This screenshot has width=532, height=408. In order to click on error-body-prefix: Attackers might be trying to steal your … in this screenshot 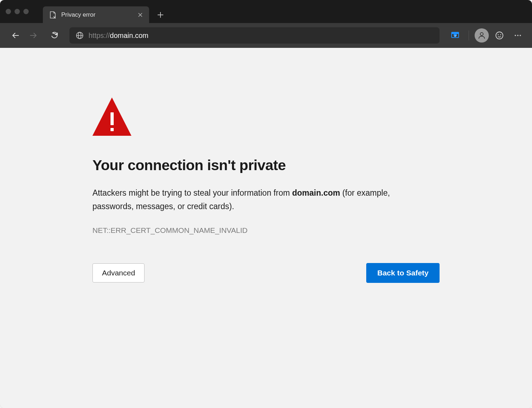, I will do `click(192, 193)`.